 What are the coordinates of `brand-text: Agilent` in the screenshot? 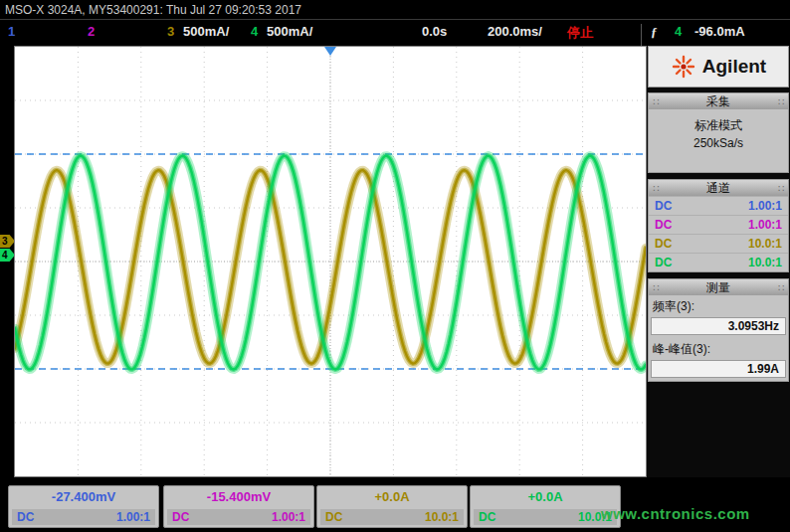 It's located at (734, 67).